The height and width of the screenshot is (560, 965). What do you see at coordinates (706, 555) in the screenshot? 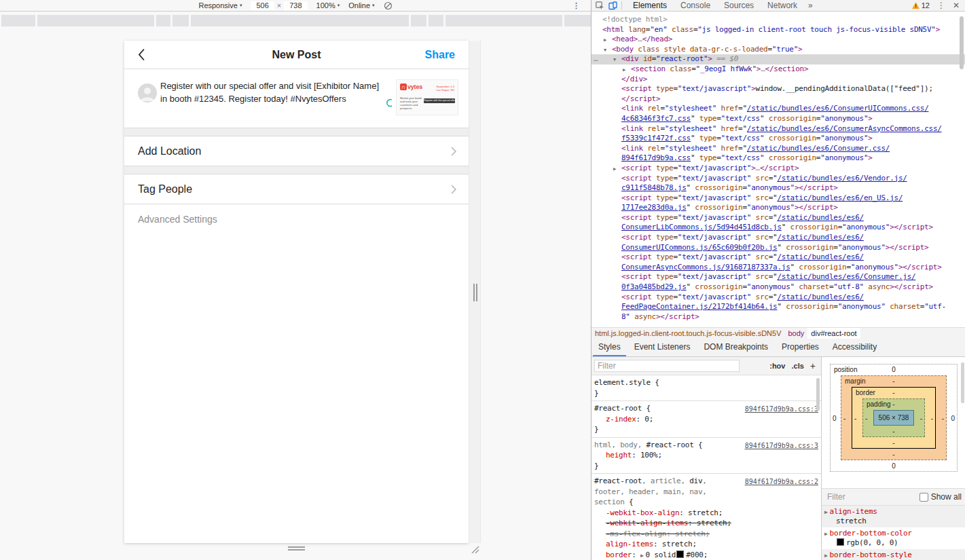
I see `css-property: border: ▶0 solid#000;` at bounding box center [706, 555].